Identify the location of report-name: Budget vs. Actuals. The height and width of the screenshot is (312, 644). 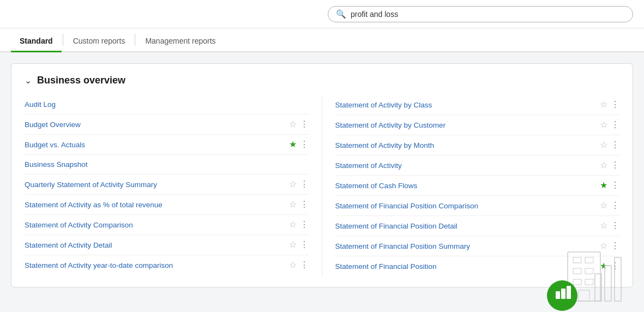
(155, 145).